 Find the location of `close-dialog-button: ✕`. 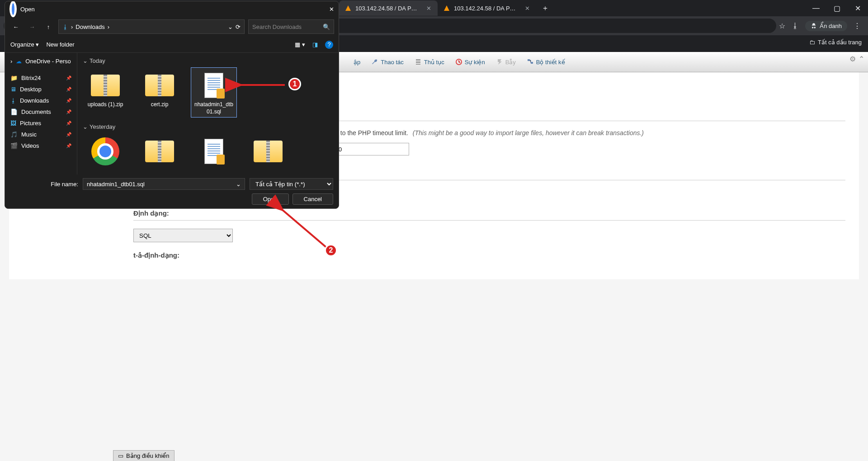

close-dialog-button: ✕ is located at coordinates (332, 9).